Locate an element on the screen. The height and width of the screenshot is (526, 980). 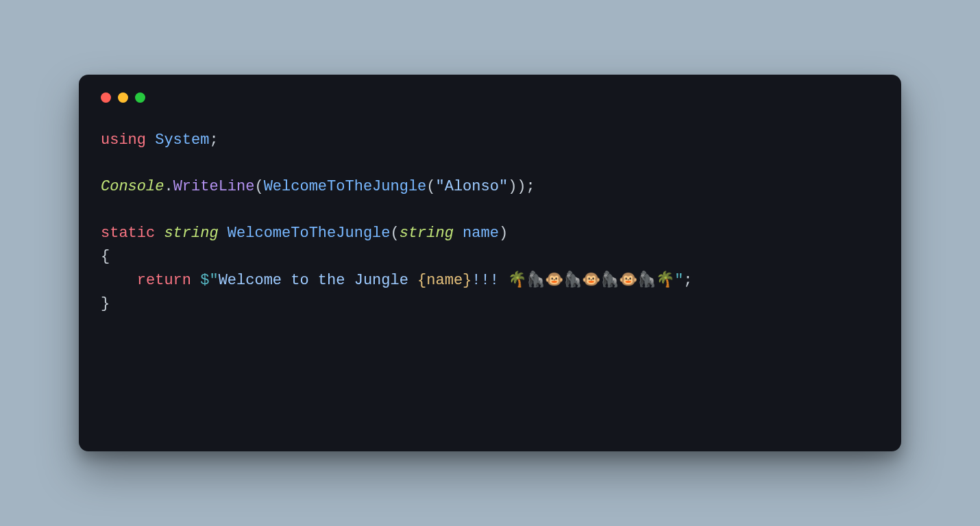
string-bang: !!! is located at coordinates (489, 281).